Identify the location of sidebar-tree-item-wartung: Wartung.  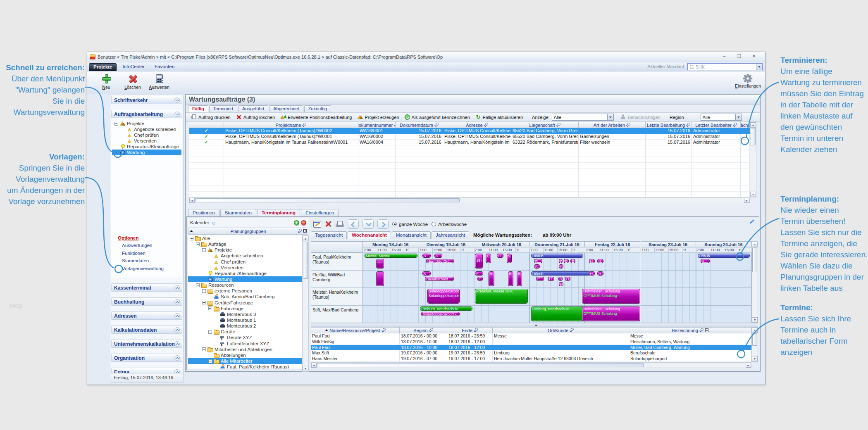
(147, 152).